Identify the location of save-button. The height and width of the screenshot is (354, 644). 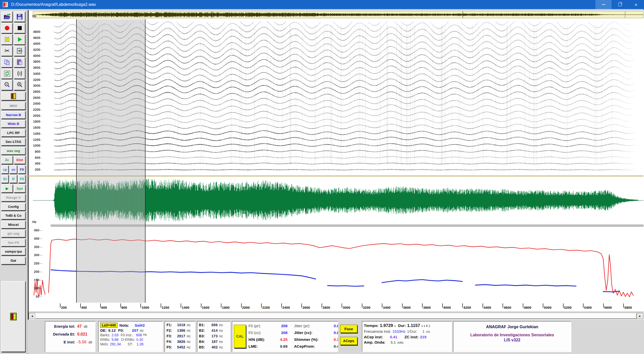
(20, 17).